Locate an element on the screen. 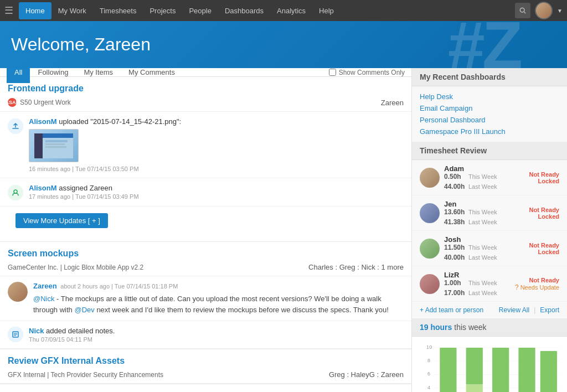  timesheet-title: Timesheet Review is located at coordinates (489, 151).